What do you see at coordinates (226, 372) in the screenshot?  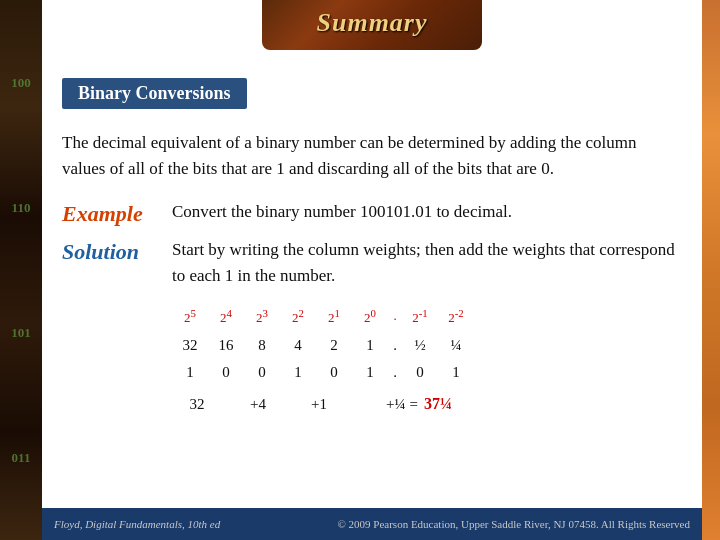 I see `b2: 0` at bounding box center [226, 372].